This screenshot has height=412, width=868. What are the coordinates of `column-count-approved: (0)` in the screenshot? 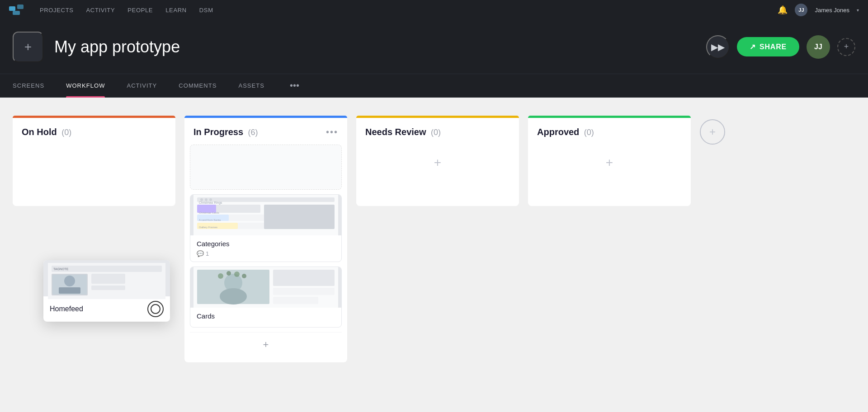 It's located at (589, 132).